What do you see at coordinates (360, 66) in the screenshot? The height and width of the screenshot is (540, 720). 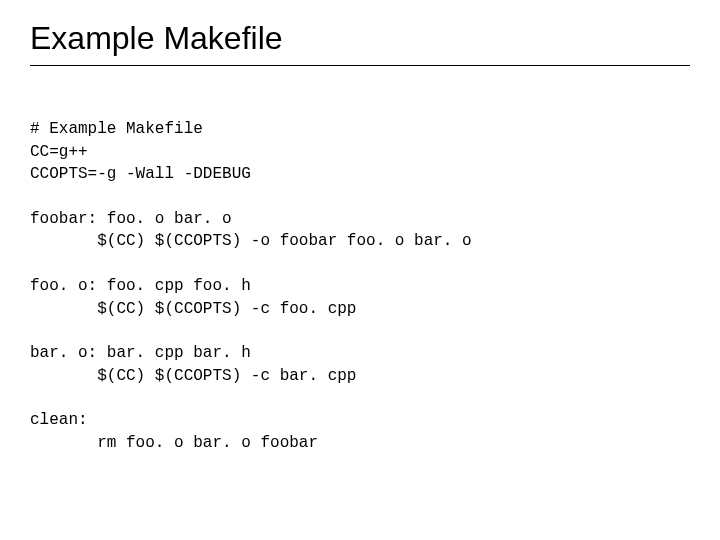 I see `title-underline` at bounding box center [360, 66].